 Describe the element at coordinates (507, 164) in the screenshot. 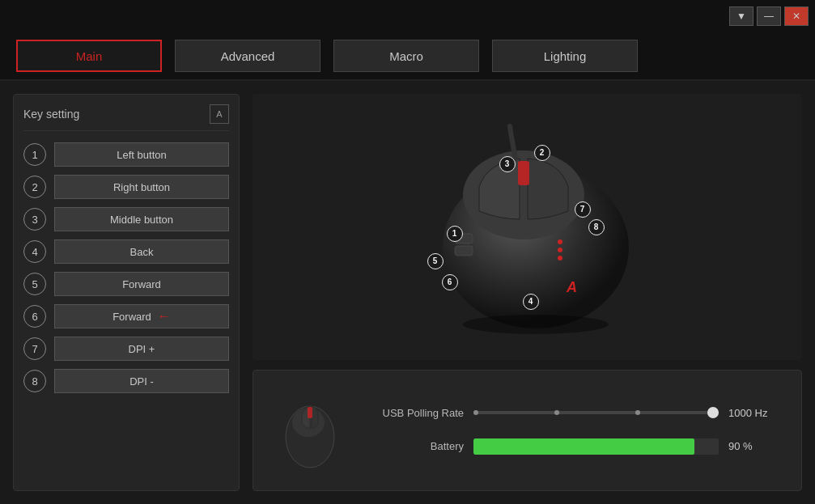

I see `badge-3: 3` at that location.